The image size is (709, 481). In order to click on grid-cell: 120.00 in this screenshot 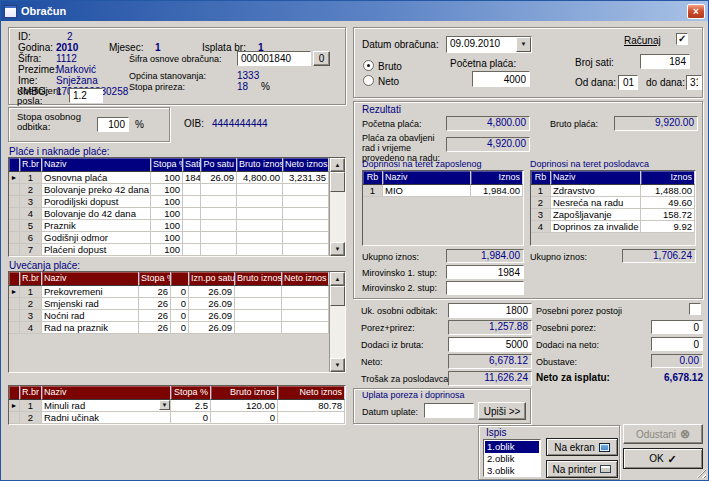, I will do `click(244, 406)`.